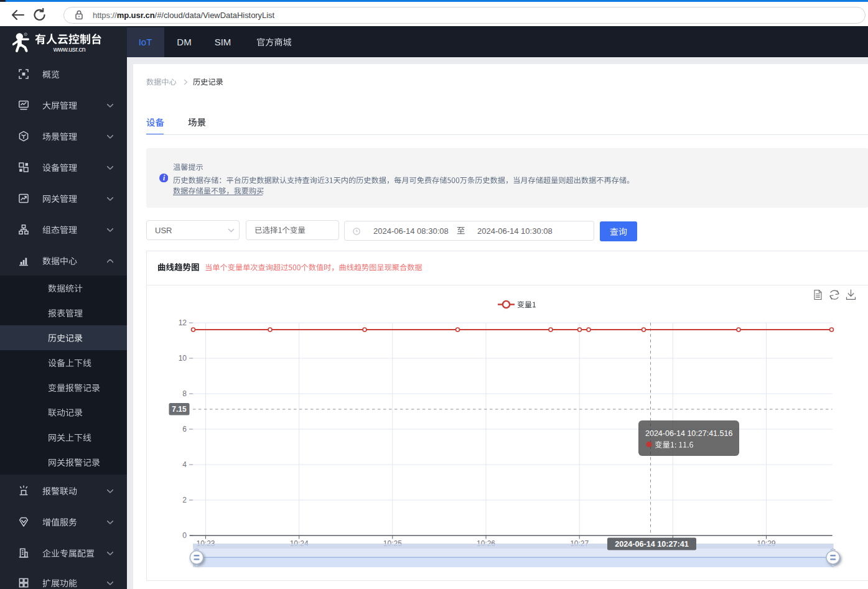 The width and height of the screenshot is (868, 589). What do you see at coordinates (184, 394) in the screenshot?
I see `svg-text: 8` at bounding box center [184, 394].